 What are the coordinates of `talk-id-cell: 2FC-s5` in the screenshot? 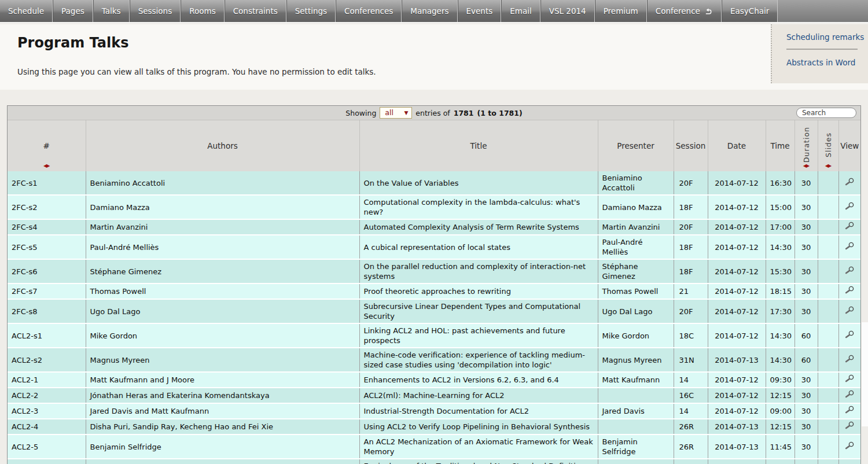 It's located at (46, 247).